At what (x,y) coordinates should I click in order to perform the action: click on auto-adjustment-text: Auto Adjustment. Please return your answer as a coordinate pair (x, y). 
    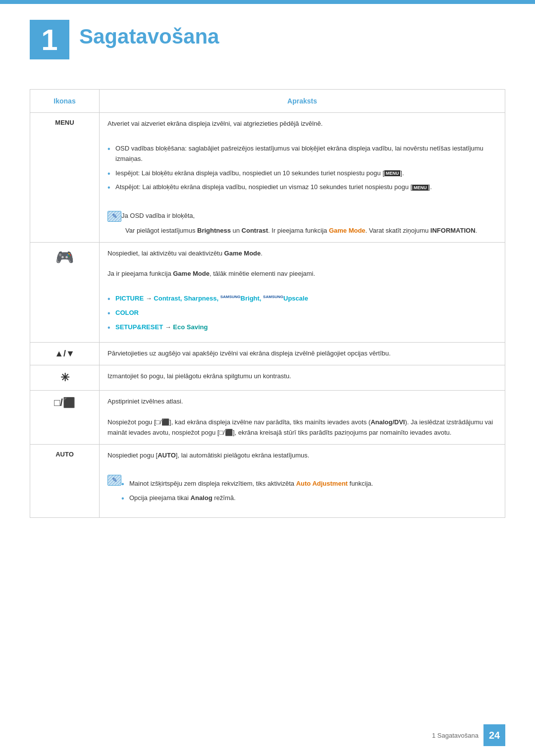
    Looking at the image, I should click on (322, 483).